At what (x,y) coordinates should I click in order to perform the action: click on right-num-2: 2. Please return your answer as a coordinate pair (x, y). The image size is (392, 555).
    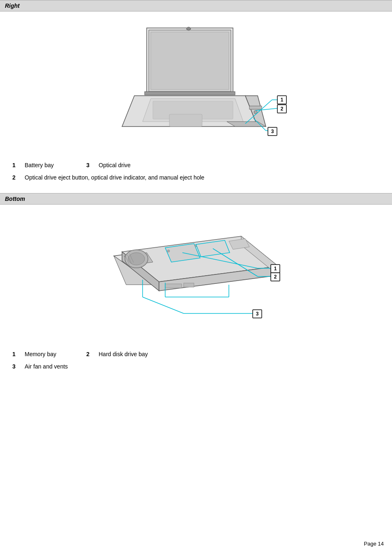
    Looking at the image, I should click on (18, 177).